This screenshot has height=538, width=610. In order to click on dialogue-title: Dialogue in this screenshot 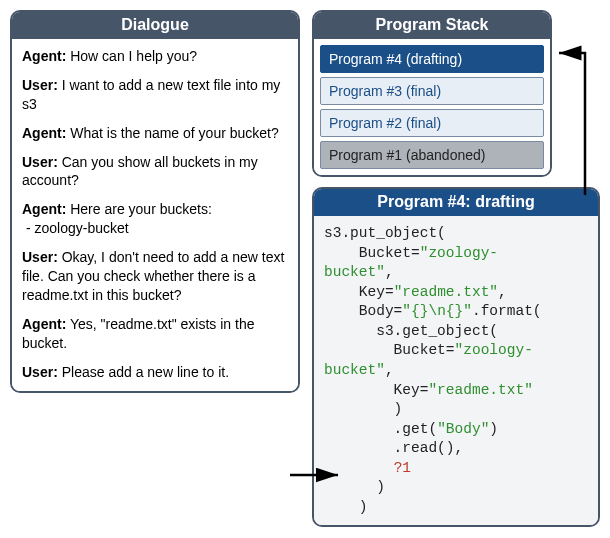, I will do `click(155, 26)`.